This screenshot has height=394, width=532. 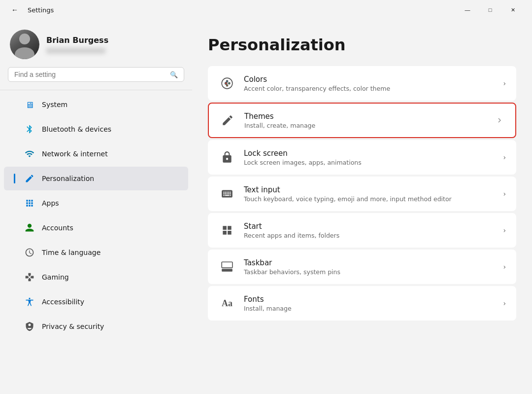 I want to click on sidebar-label-accounts: Accounts, so click(x=58, y=228).